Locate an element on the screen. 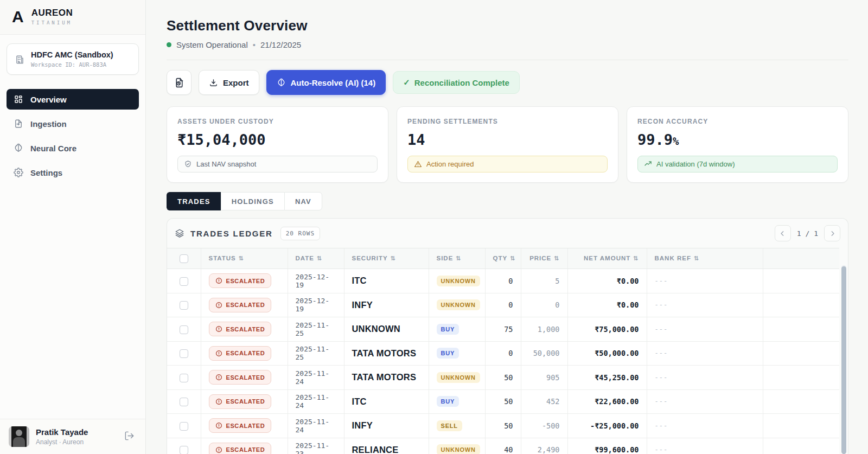 This screenshot has width=868, height=454. sidebar-item-overview: Overview is located at coordinates (73, 99).